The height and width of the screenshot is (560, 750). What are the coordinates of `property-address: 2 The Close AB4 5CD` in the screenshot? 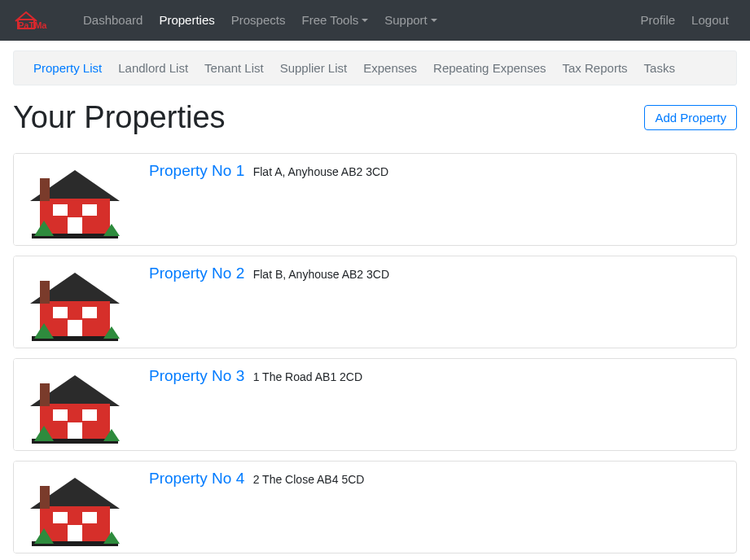 It's located at (309, 479).